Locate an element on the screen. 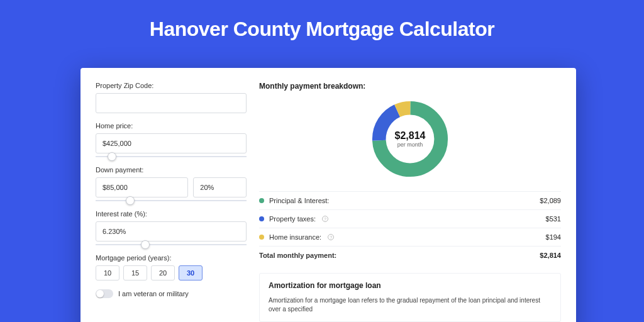 This screenshot has width=644, height=322. amortization-box: Amortization for mortgage loan Amortizat… is located at coordinates (410, 297).